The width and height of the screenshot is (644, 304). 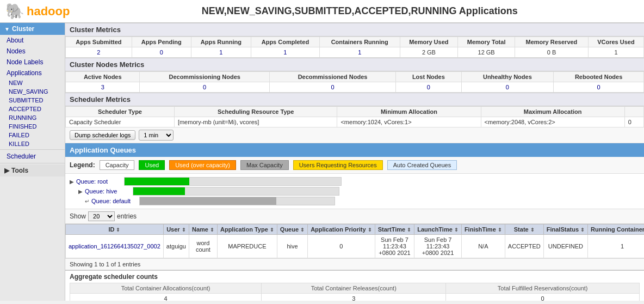 I want to click on cluster-metrics-title: Cluster Metrics, so click(x=355, y=29).